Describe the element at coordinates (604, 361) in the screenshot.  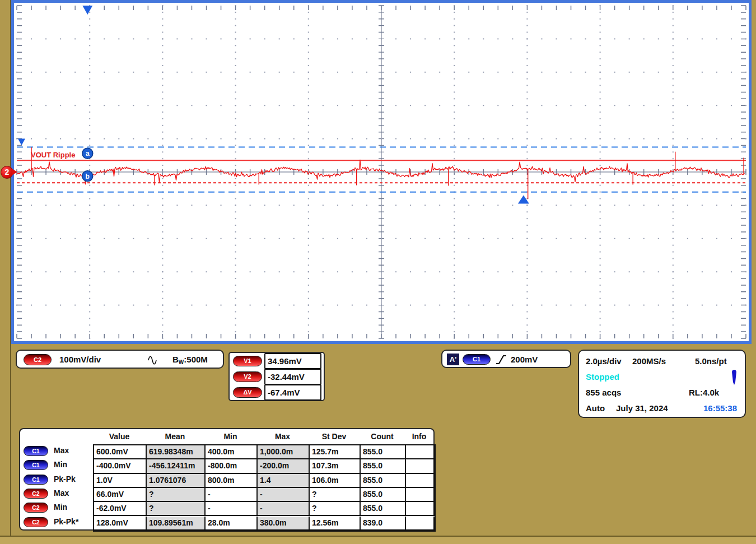
I see `timebase-scale: 2.0µs/div` at that location.